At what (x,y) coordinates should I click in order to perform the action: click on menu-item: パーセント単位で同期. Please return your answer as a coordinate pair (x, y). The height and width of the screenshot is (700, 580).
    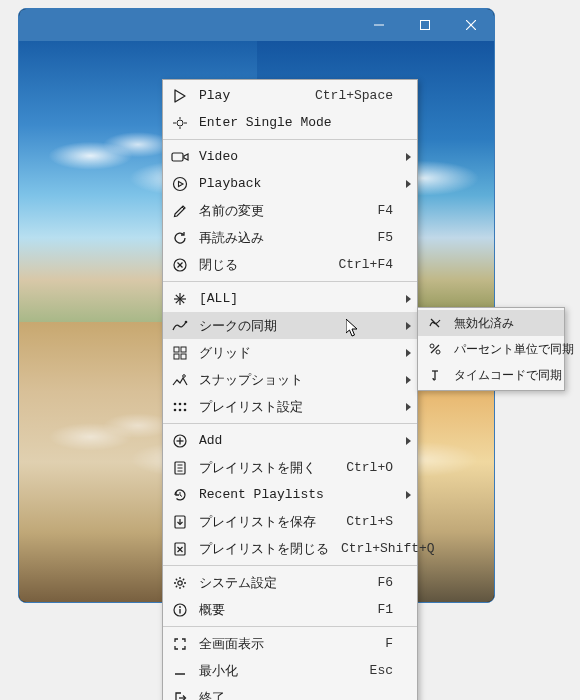
    Looking at the image, I should click on (491, 349).